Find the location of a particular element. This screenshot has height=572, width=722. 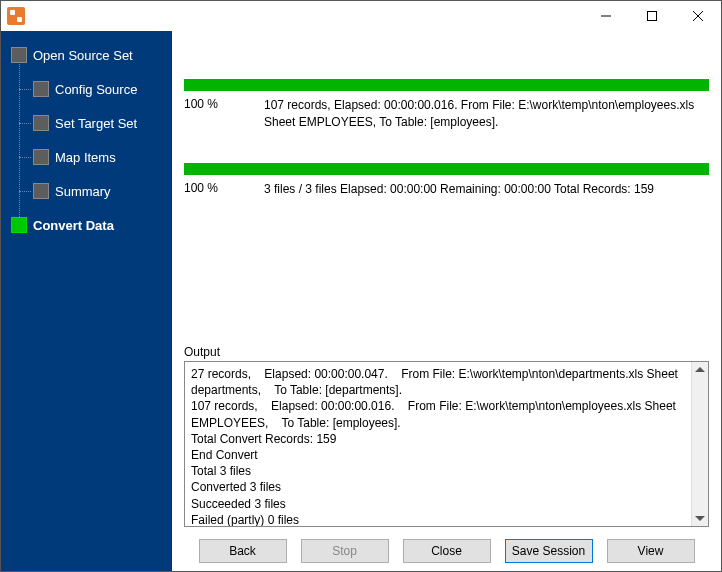

maximize-button is located at coordinates (652, 16).